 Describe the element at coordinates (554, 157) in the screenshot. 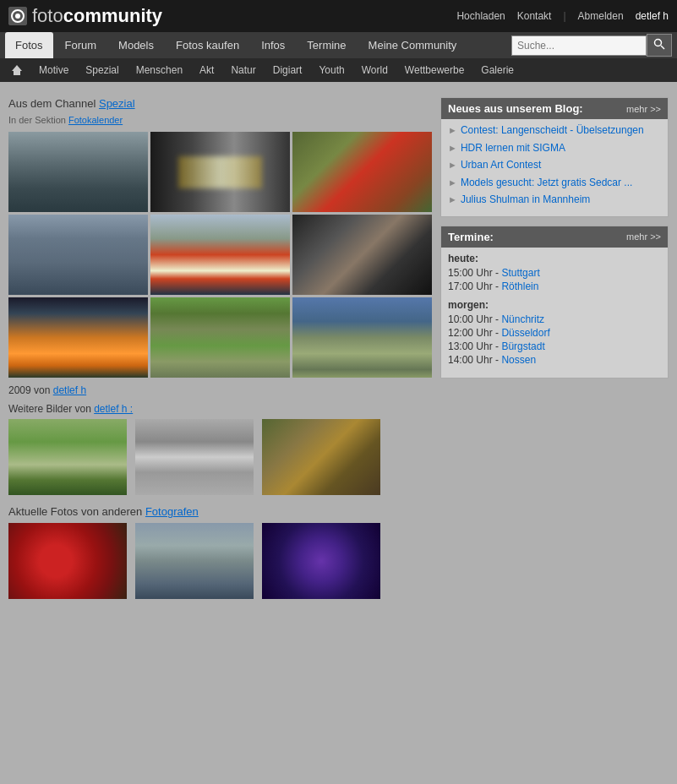

I see `blog-box: Neues aus unserem Blog: mehr >> ► Contes…` at that location.